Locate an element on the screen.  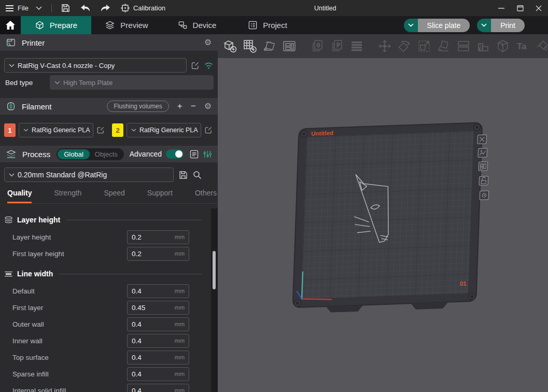
filament-2-edit-icon is located at coordinates (208, 130).